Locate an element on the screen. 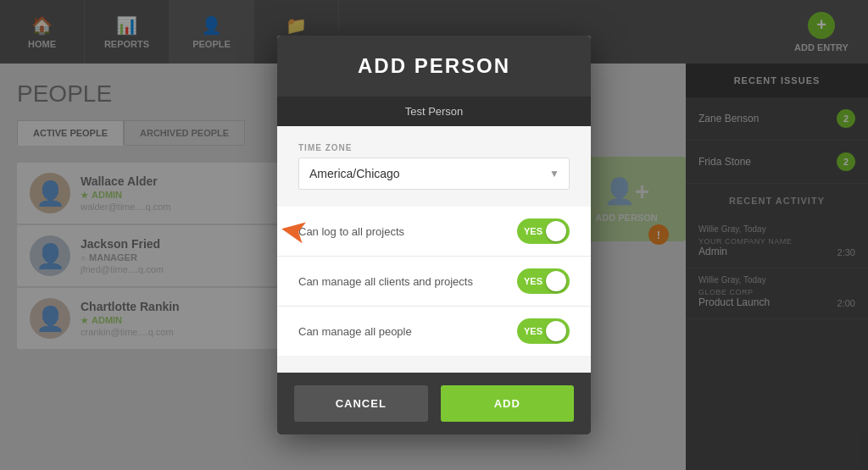 The width and height of the screenshot is (868, 470). timezone-select: America/Chicago America/New_York America… is located at coordinates (434, 174).